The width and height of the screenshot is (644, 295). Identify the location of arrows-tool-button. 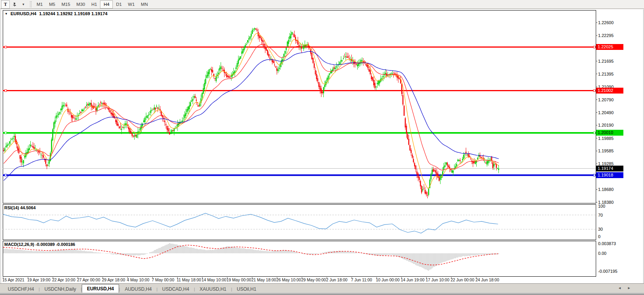
(14, 5).